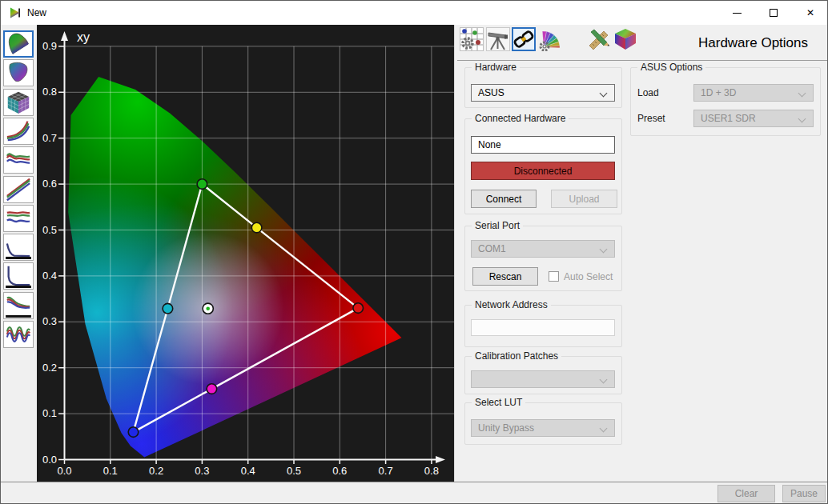 This screenshot has width=828, height=504. What do you see at coordinates (505, 277) in the screenshot?
I see `rescan-button: Rescan` at bounding box center [505, 277].